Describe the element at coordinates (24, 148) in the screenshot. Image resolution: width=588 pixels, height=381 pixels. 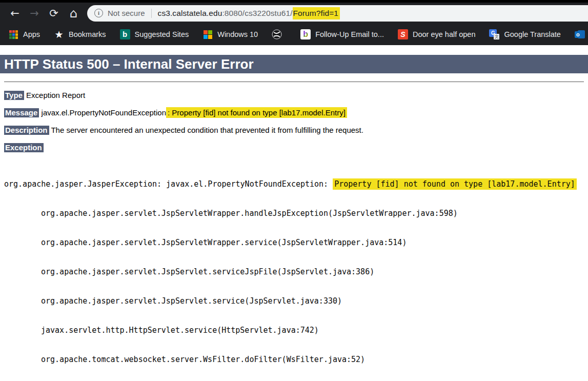
I see `exception-badge: Exception` at that location.